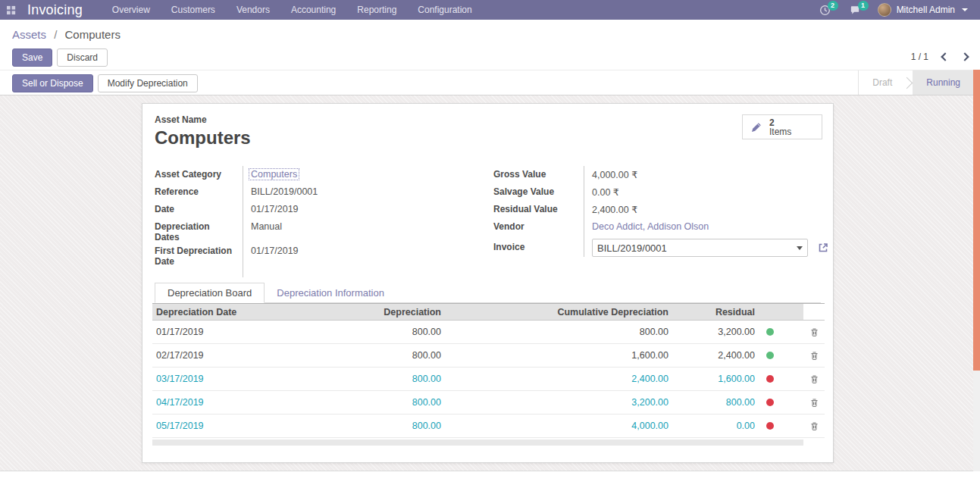 The image size is (980, 488). I want to click on pencil-icon, so click(756, 127).